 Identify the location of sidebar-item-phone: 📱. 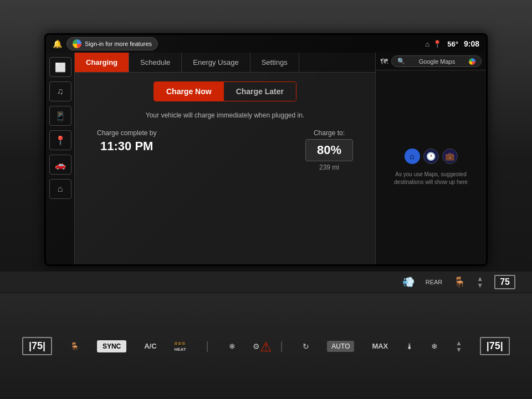
(60, 116).